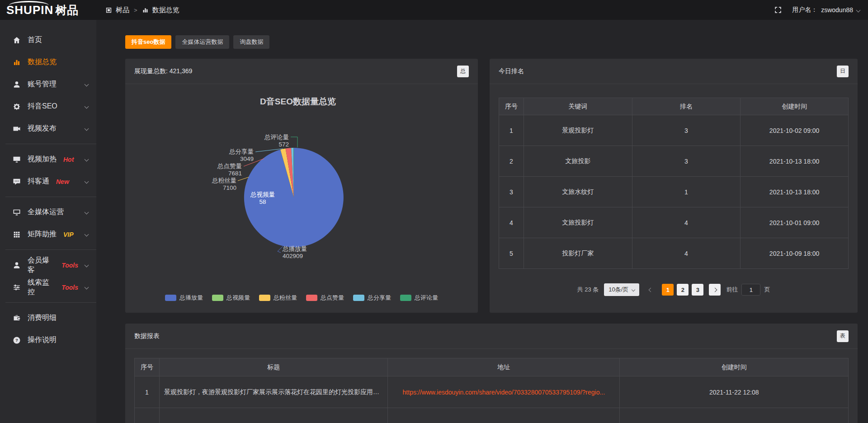  Describe the element at coordinates (48, 265) in the screenshot. I see `sidebar-item: 会员爆客 Tools` at that location.